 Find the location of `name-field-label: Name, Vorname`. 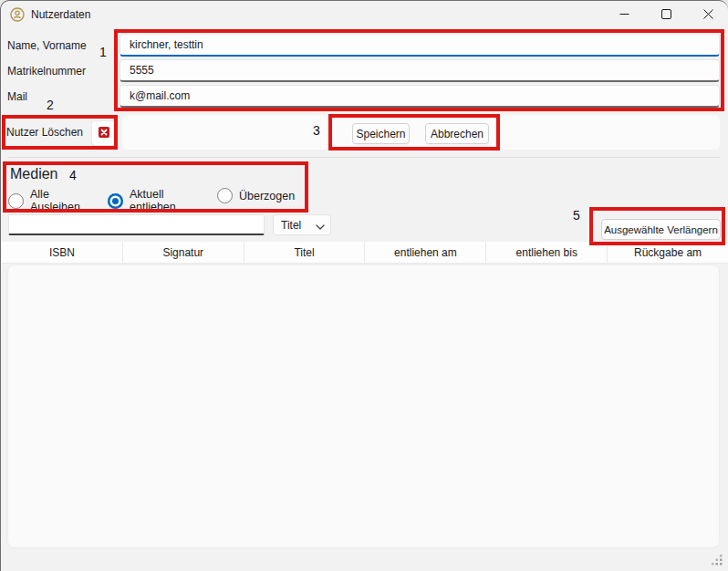

name-field-label: Name, Vorname is located at coordinates (47, 46).